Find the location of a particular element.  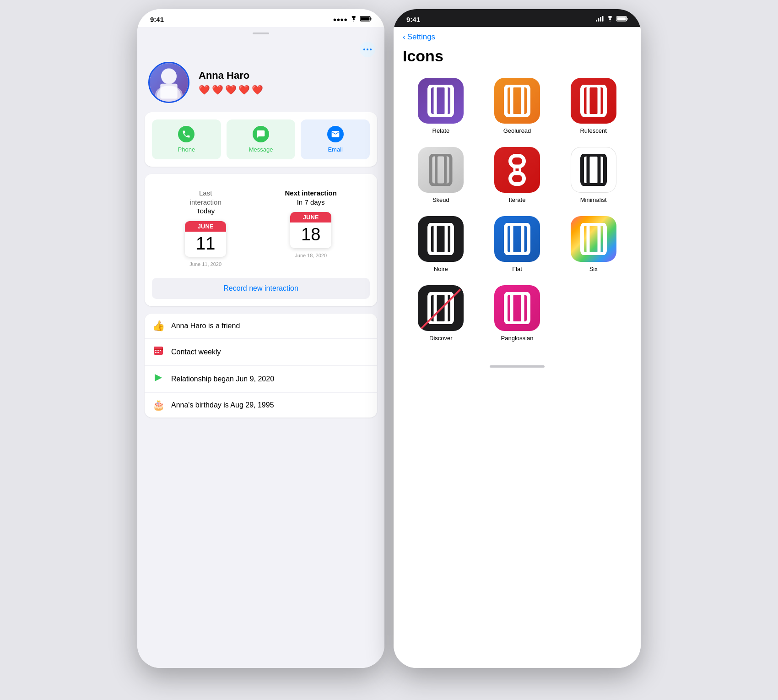

record-interaction-button: Record new interaction is located at coordinates (261, 288).